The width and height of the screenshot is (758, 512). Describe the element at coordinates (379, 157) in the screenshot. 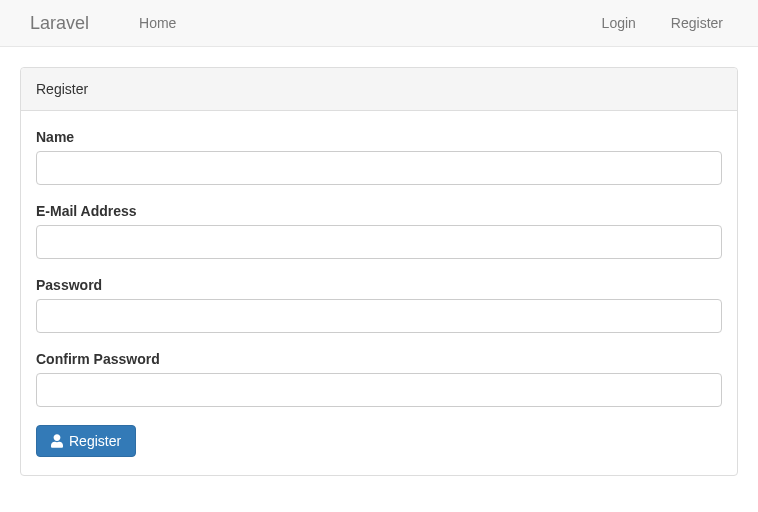

I see `form-group-name: Name` at that location.